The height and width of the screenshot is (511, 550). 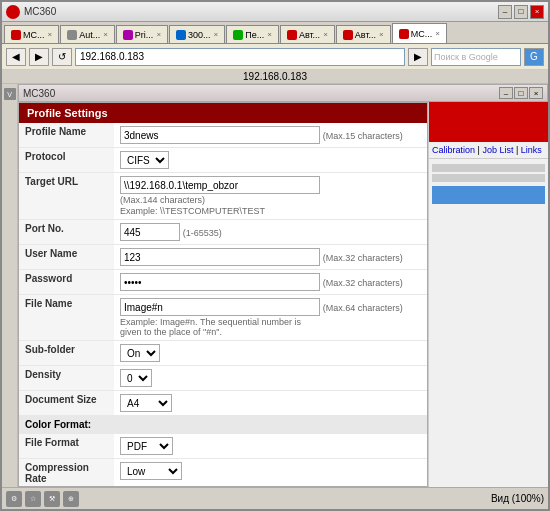 What do you see at coordinates (275, 76) in the screenshot?
I see `ip-text: 192.168.0.183` at bounding box center [275, 76].